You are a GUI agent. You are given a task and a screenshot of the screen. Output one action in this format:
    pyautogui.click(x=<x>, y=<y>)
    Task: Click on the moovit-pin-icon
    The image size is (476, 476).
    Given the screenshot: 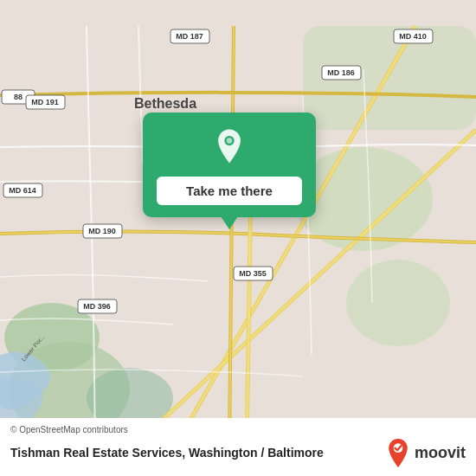 What is the action you would take?
    pyautogui.click(x=398, y=453)
    